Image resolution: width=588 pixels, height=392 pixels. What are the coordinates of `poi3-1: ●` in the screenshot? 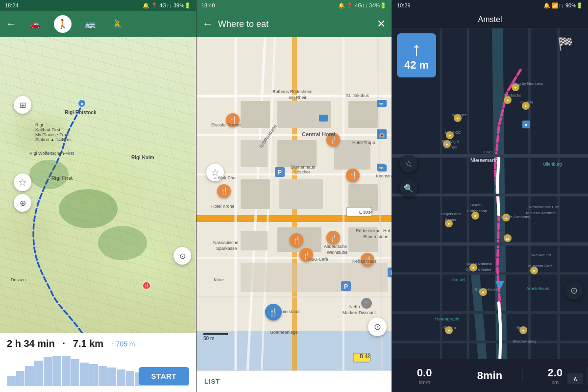 It's located at (515, 87).